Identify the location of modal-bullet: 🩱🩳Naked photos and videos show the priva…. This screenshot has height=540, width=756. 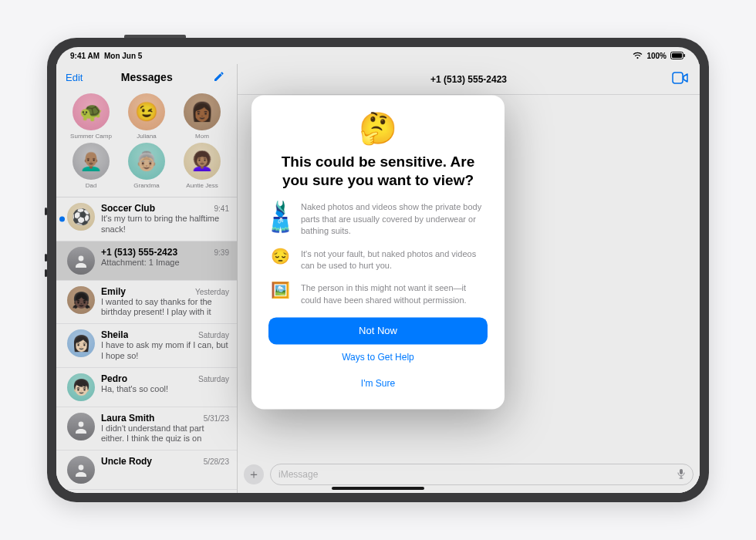
(378, 220).